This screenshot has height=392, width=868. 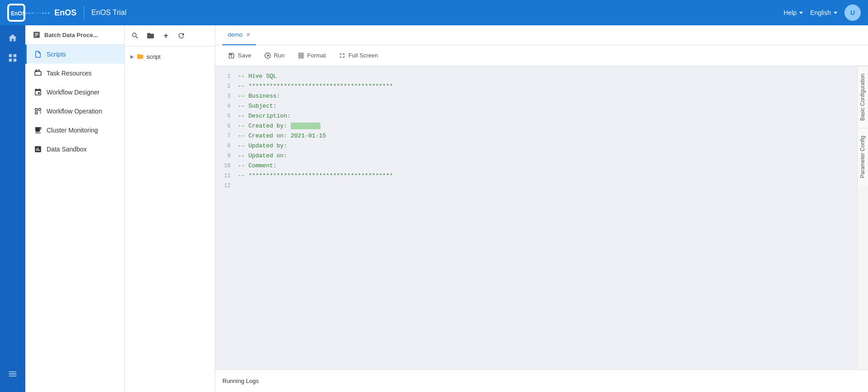 I want to click on code-line: 11-- ***********************************…, so click(x=536, y=176).